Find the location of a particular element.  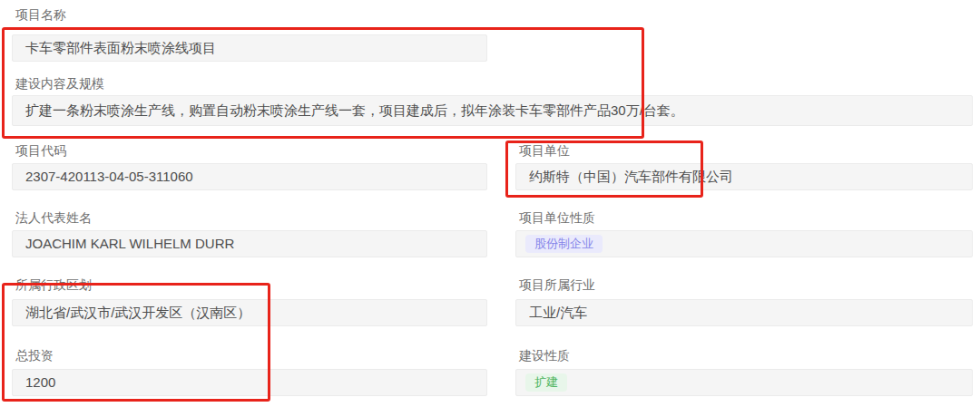

project-code-label: 项目代码 is located at coordinates (41, 150).